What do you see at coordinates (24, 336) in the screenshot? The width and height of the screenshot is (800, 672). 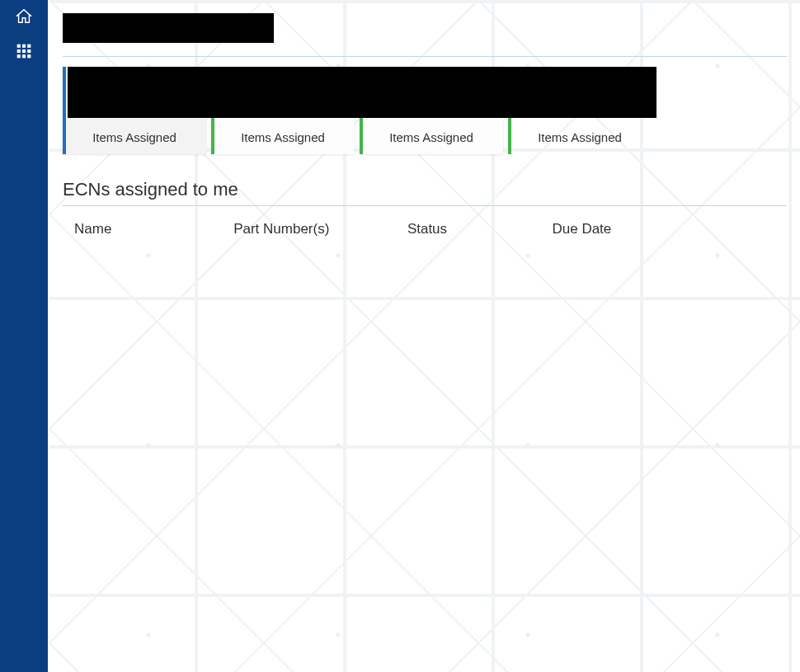 I see `sidebar` at bounding box center [24, 336].